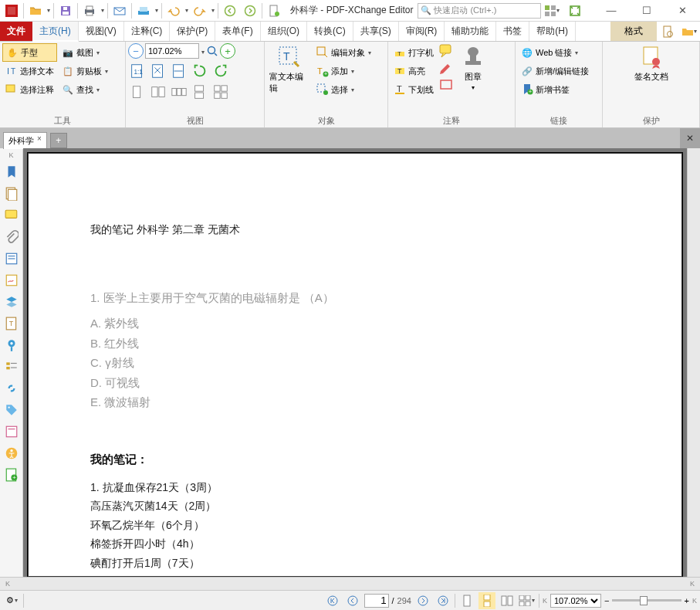  I want to click on actual-size-icon: 1:1, so click(137, 71).